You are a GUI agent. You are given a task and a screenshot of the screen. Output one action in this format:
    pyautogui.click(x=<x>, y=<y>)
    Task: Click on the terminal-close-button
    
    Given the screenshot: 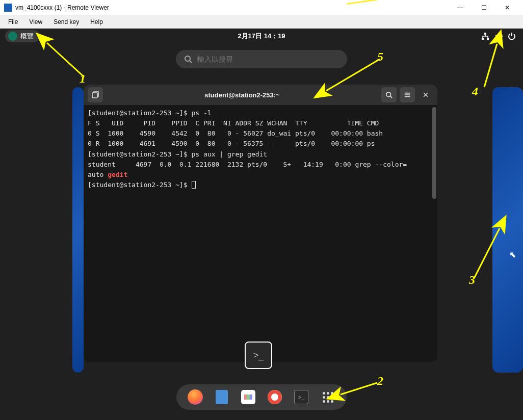 What is the action you would take?
    pyautogui.click(x=426, y=95)
    